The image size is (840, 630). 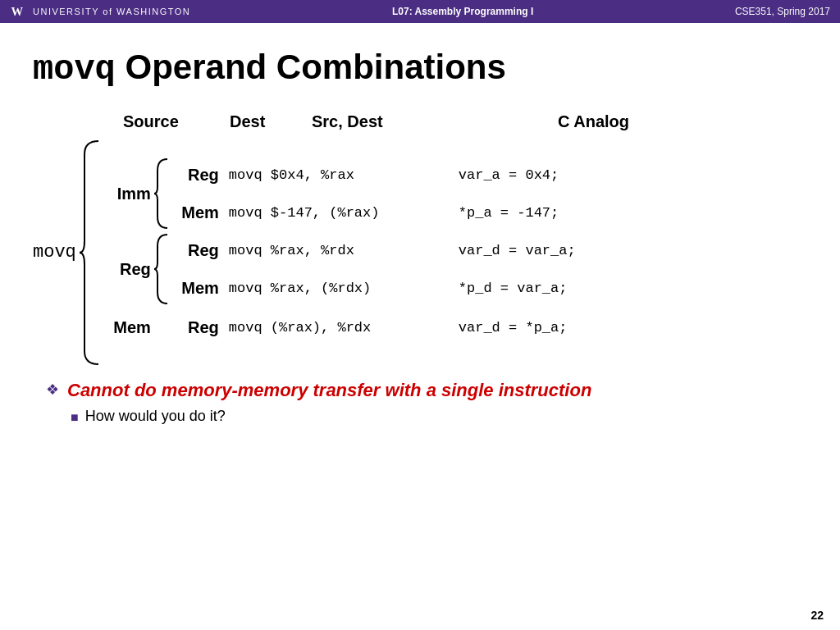 I want to click on asm-imm-reg: movq $0x4, %rax, so click(x=344, y=176).